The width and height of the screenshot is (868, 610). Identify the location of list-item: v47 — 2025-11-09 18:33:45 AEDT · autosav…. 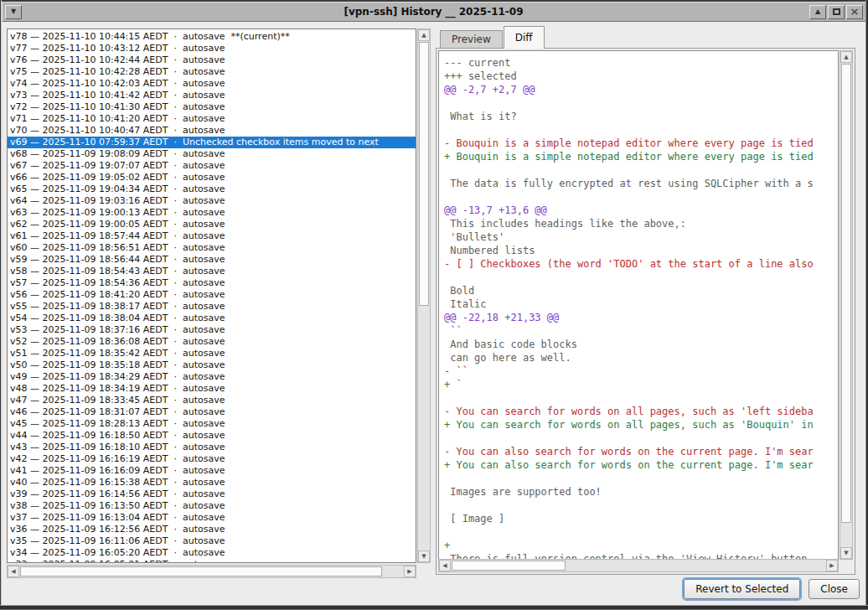
(211, 401).